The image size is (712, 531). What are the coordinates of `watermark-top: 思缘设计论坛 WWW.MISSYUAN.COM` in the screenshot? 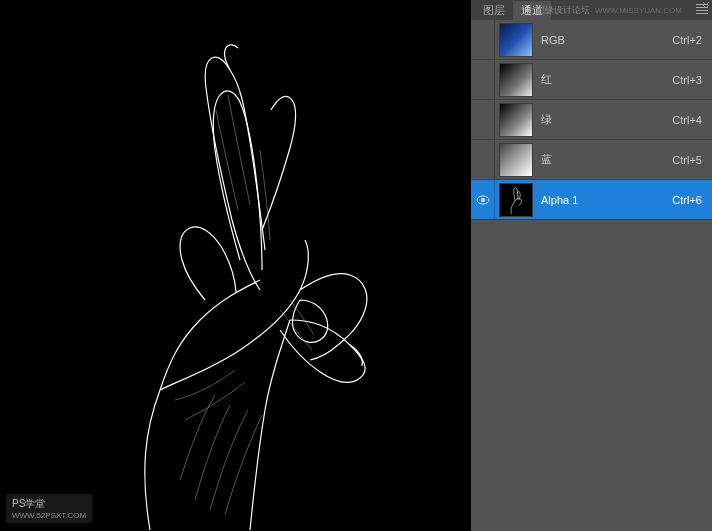 It's located at (609, 10).